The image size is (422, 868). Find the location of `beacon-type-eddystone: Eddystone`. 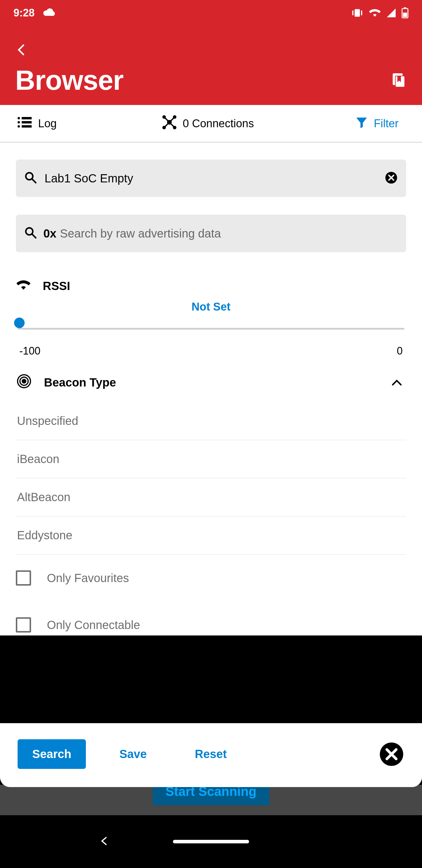

beacon-type-eddystone: Eddystone is located at coordinates (211, 536).